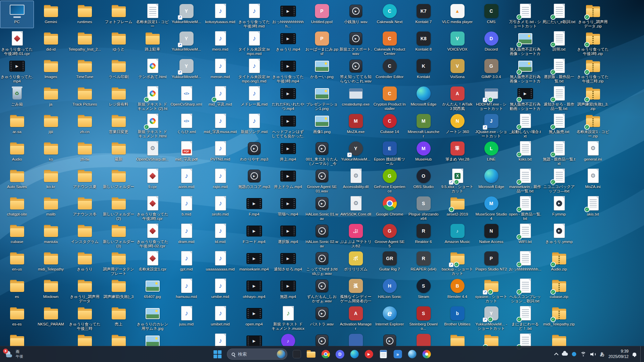 The height and width of the screenshot is (362, 644). What do you see at coordinates (288, 179) in the screenshot?
I see `desktop-icon: ▶井上ドラム.mp4` at bounding box center [288, 179].